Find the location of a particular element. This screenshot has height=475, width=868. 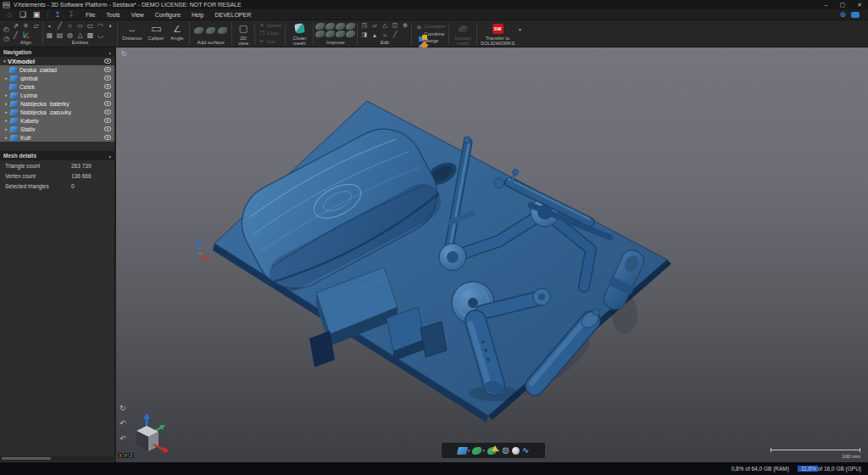

improve-remesh-icon is located at coordinates (341, 34).